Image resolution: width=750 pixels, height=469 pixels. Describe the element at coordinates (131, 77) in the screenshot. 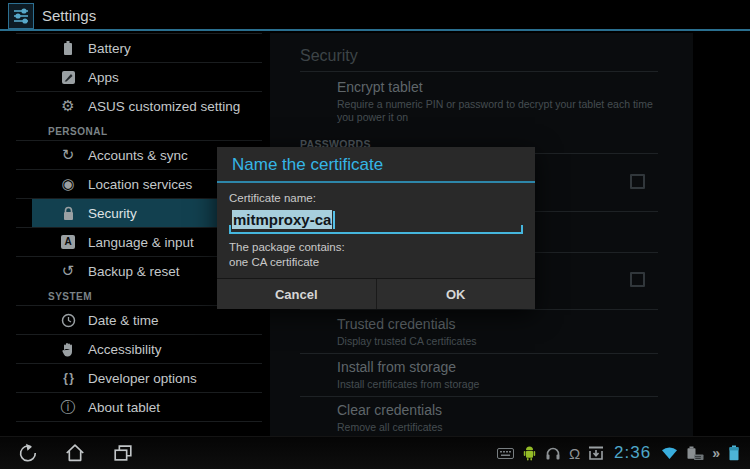

I see `sidebar-item-apps: Apps` at that location.